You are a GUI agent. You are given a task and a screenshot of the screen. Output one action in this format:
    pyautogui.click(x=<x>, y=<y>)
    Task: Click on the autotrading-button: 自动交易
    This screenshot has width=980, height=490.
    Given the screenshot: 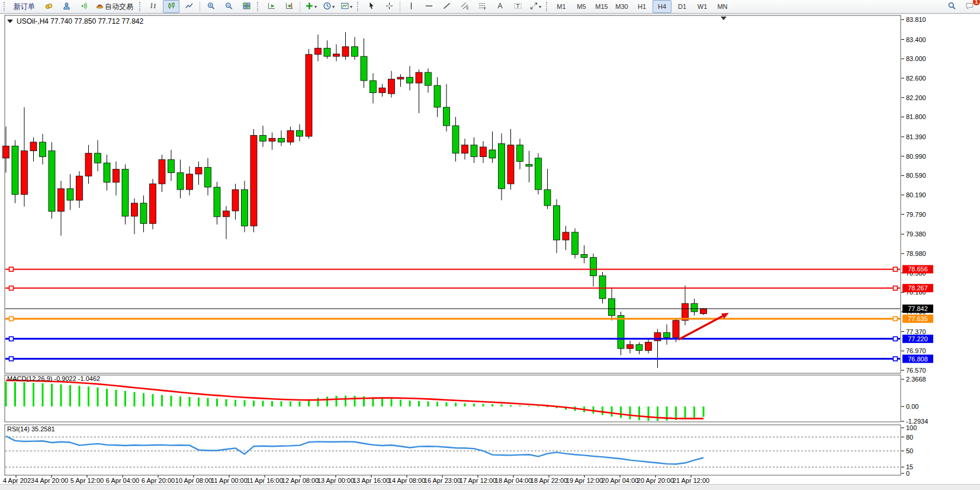 What is the action you would take?
    pyautogui.click(x=115, y=7)
    